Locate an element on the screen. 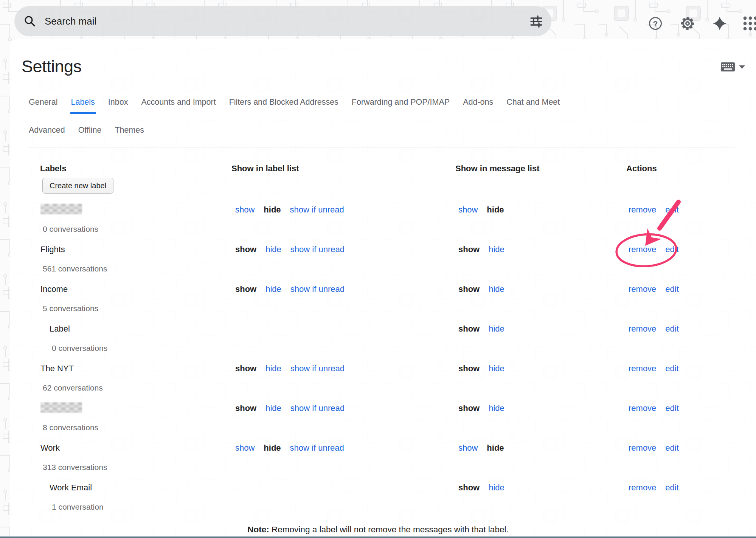 The height and width of the screenshot is (538, 756). column-header-labels: Labels is located at coordinates (53, 169).